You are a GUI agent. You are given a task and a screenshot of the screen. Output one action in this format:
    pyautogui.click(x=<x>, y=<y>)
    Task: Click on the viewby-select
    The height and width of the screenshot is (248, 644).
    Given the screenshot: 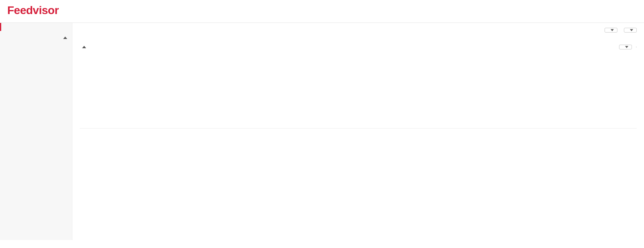 What is the action you would take?
    pyautogui.click(x=625, y=47)
    